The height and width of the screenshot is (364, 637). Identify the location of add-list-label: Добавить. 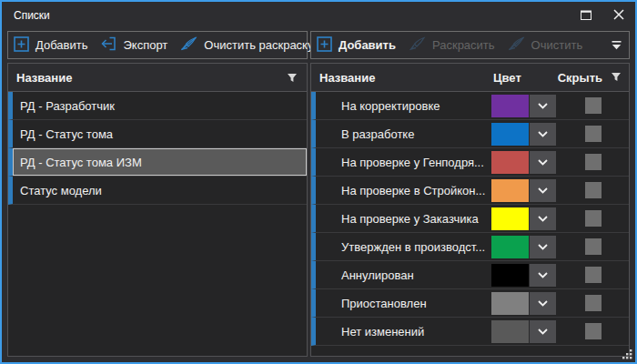
(62, 46).